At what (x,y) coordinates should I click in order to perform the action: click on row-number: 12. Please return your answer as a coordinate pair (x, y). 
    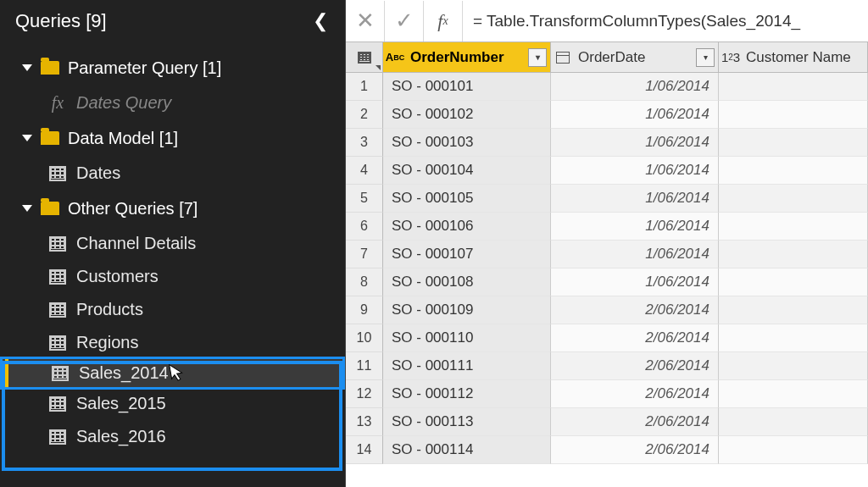
    Looking at the image, I should click on (364, 395).